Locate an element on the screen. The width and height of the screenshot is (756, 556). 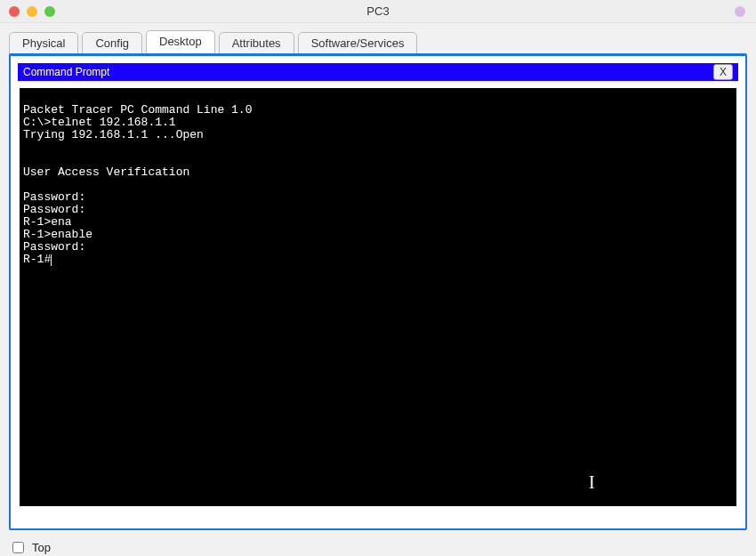
tab-desktop: Desktop is located at coordinates (181, 42).